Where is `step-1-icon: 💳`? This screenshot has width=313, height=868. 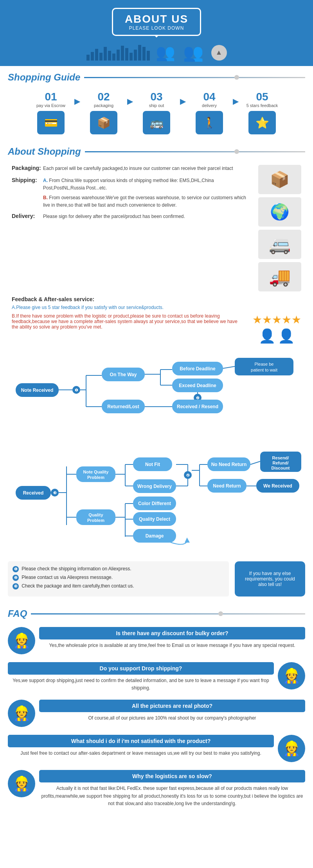
step-1-icon: 💳 is located at coordinates (51, 123).